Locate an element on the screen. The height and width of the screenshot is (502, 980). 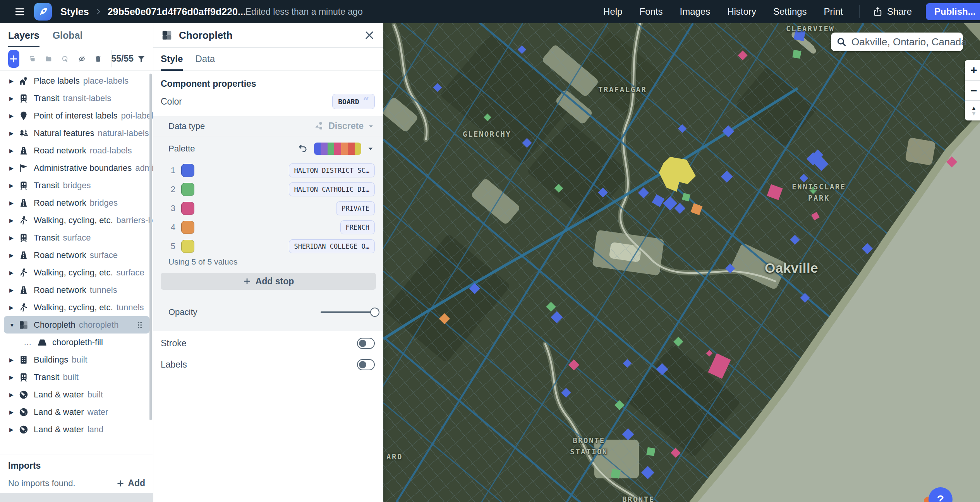
geocoder-search: Oakville, Ontario, Canada is located at coordinates (897, 42).